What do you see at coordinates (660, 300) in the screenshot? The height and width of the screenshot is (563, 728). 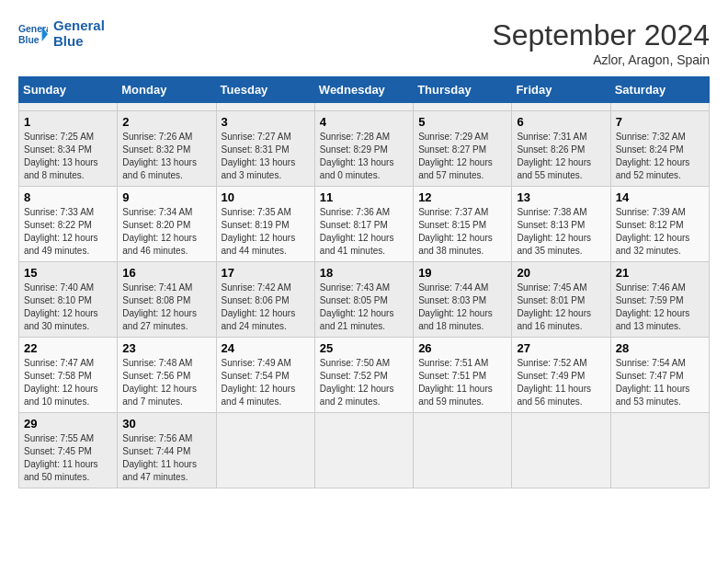 I see `calendar-cell: 21Sunrise: 7:46 AM Sunset: 7:59 PM Dayli…` at bounding box center [660, 300].